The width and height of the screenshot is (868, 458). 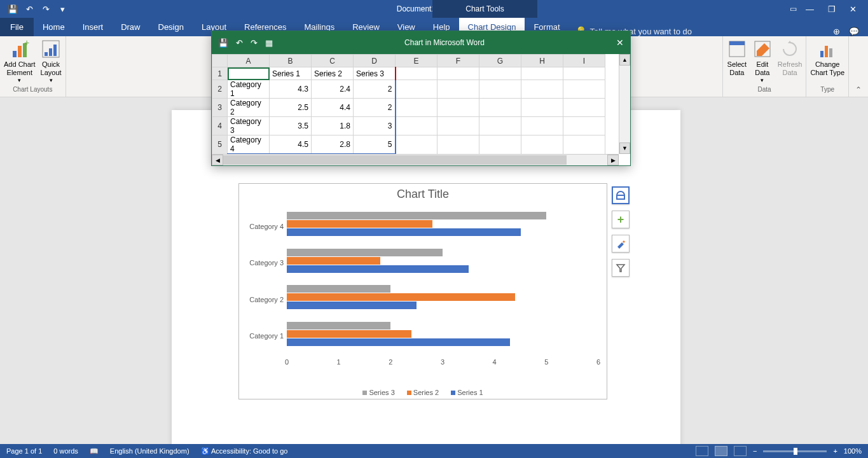 What do you see at coordinates (721, 451) in the screenshot?
I see `print-layout-button` at bounding box center [721, 451].